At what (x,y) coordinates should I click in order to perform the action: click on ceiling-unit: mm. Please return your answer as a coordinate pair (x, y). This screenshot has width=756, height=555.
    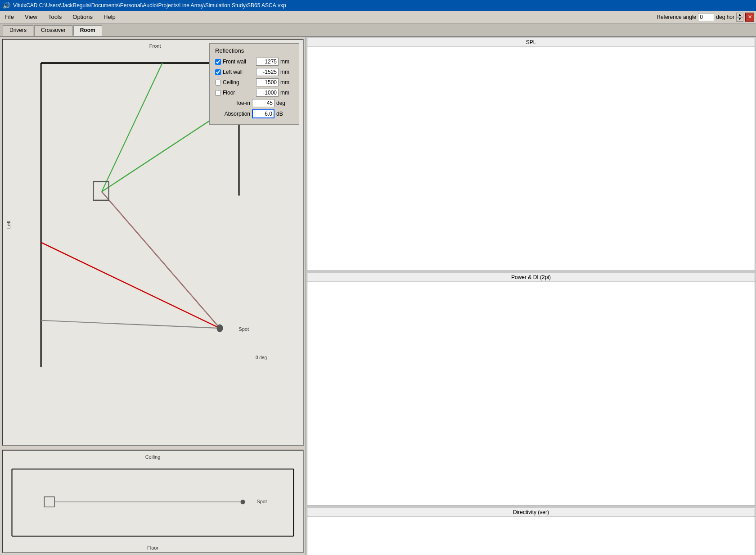
    Looking at the image, I should click on (285, 82).